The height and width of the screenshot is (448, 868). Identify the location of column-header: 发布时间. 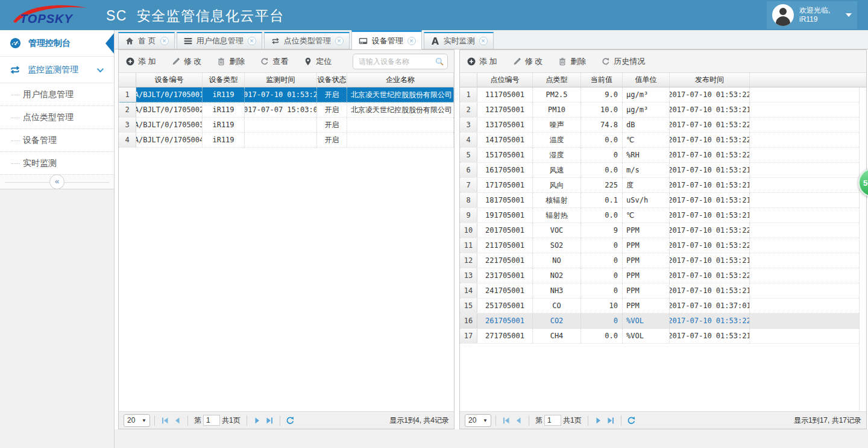
(710, 80).